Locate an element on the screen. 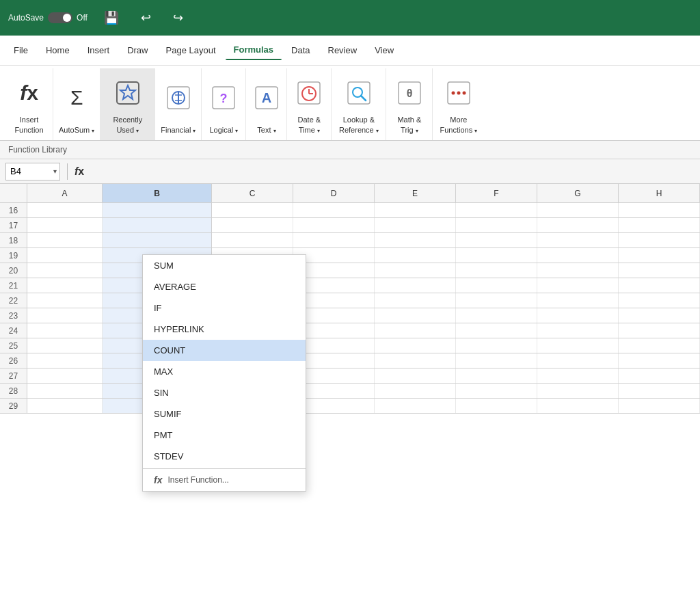 This screenshot has height=603, width=700. menu-formulas: Formulas is located at coordinates (254, 51).